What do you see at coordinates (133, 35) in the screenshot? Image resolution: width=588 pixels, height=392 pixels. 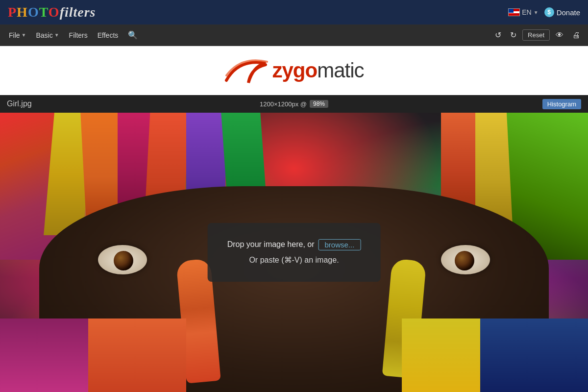 I see `search-button: 🔍` at bounding box center [133, 35].